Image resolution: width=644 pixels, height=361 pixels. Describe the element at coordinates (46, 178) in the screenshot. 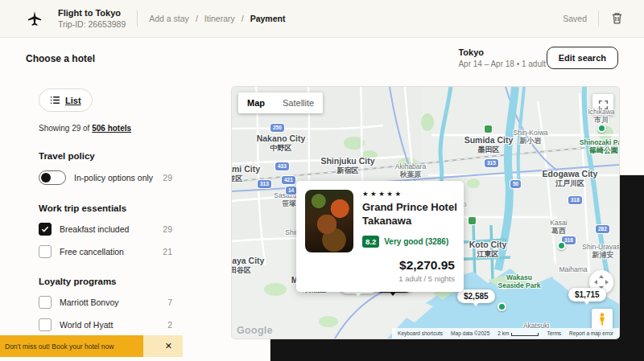

I see `toggle-knob` at that location.